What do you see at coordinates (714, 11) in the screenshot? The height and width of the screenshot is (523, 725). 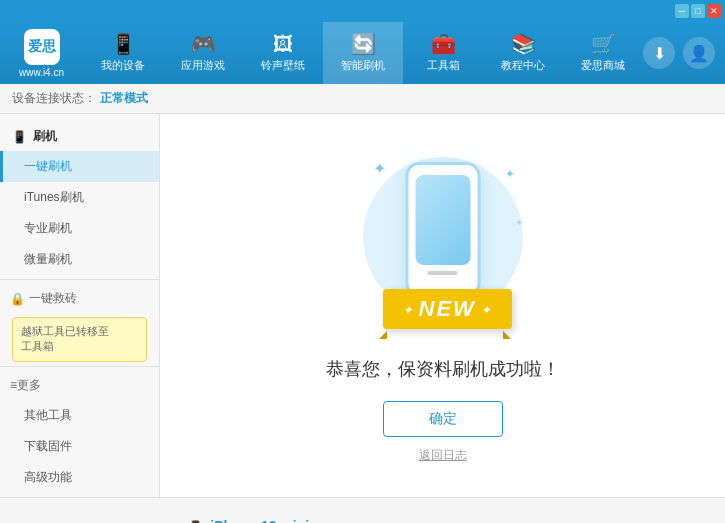 I see `close-button: ✕` at bounding box center [714, 11].